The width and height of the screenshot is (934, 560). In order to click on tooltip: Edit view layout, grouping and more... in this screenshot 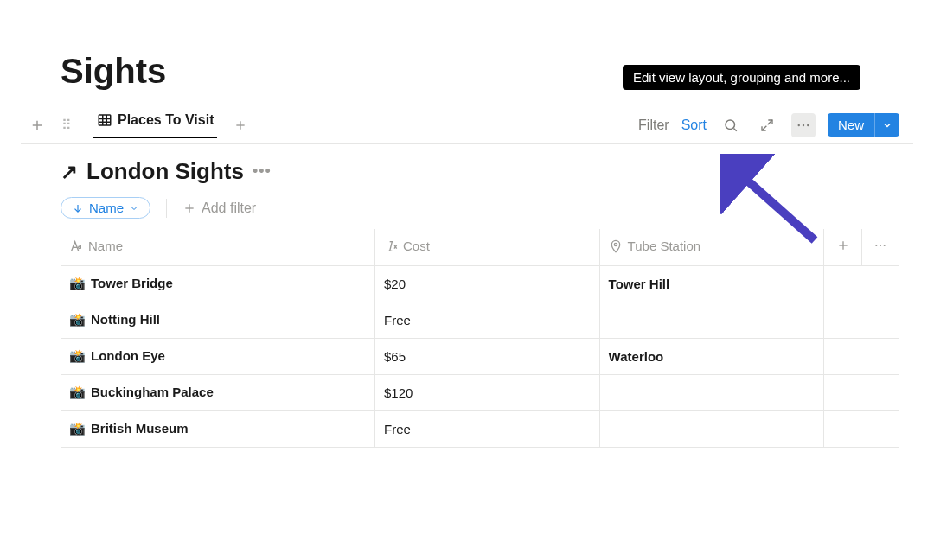, I will do `click(742, 78)`.